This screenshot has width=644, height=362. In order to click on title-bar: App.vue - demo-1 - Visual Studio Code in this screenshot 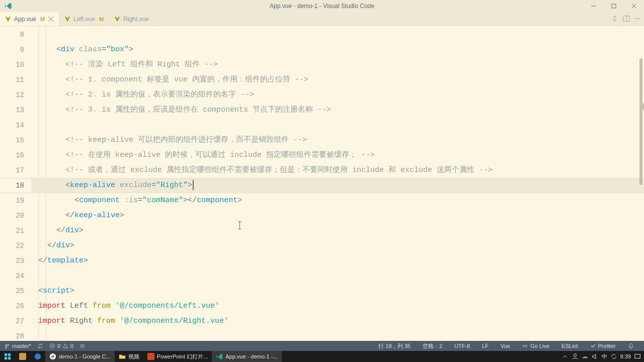, I will do `click(322, 6)`.